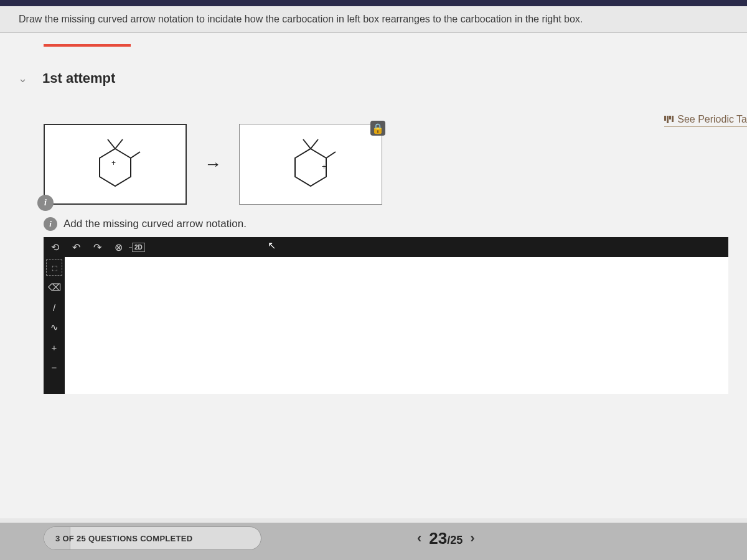 This screenshot has height=560, width=747. What do you see at coordinates (311, 164) in the screenshot?
I see `right-structure-box: 🔒 +` at bounding box center [311, 164].